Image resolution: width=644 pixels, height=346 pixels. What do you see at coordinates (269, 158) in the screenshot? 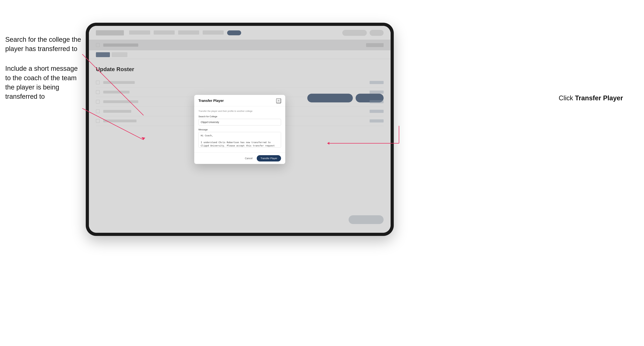
I see `transfer-player-button: Transfer Player` at bounding box center [269, 158].